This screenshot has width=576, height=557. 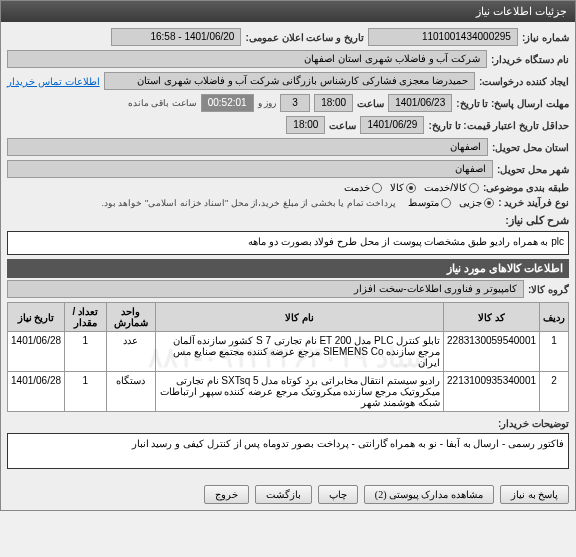 I want to click on validity-date: 1401/06/29, so click(x=392, y=125).